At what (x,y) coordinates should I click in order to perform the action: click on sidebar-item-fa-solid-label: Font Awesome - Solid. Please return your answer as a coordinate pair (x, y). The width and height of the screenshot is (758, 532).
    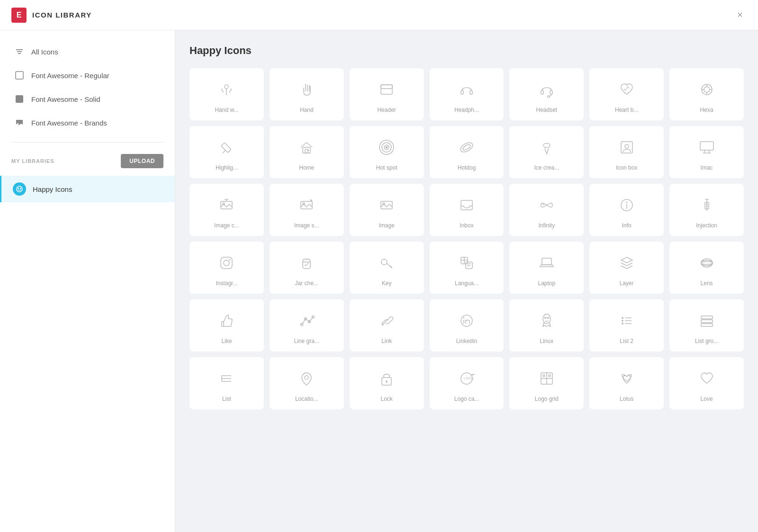
    Looking at the image, I should click on (66, 99).